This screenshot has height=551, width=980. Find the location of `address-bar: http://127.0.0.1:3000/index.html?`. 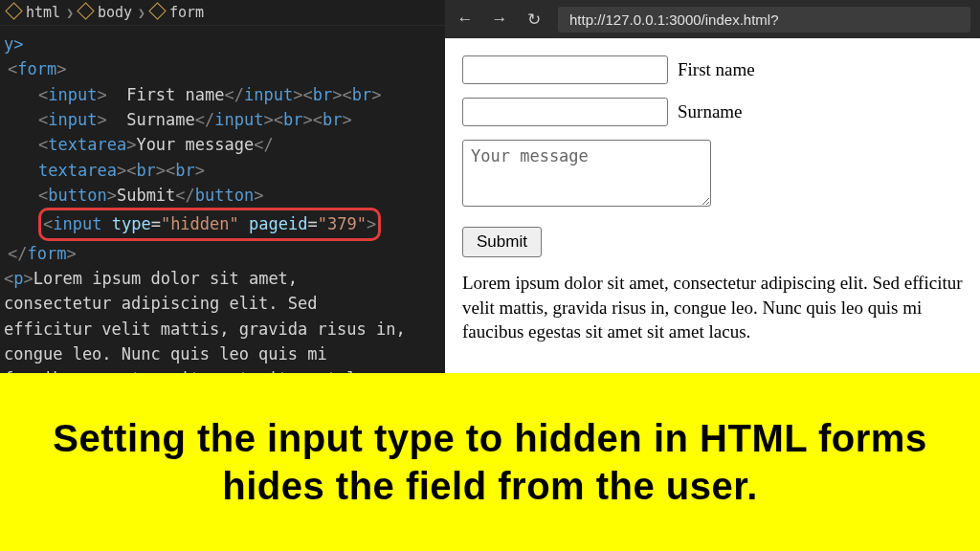

address-bar: http://127.0.0.1:3000/index.html? is located at coordinates (764, 19).